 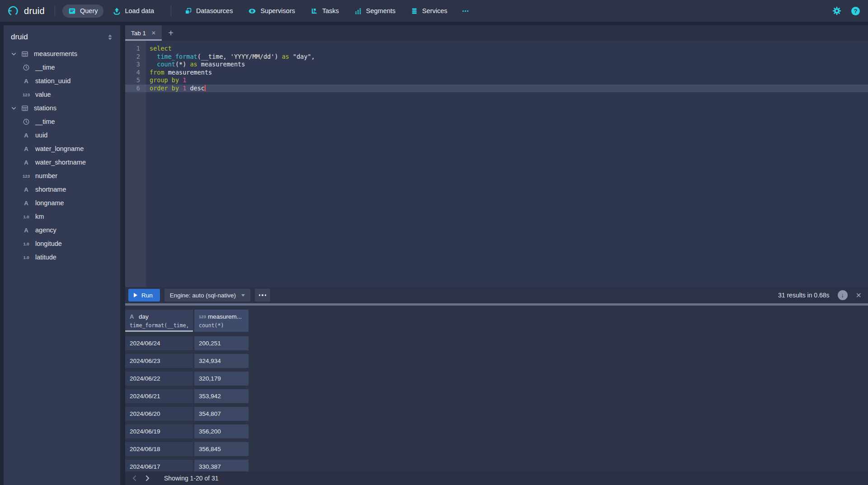 I want to click on cell-day: 2024/06/22, so click(x=159, y=379).